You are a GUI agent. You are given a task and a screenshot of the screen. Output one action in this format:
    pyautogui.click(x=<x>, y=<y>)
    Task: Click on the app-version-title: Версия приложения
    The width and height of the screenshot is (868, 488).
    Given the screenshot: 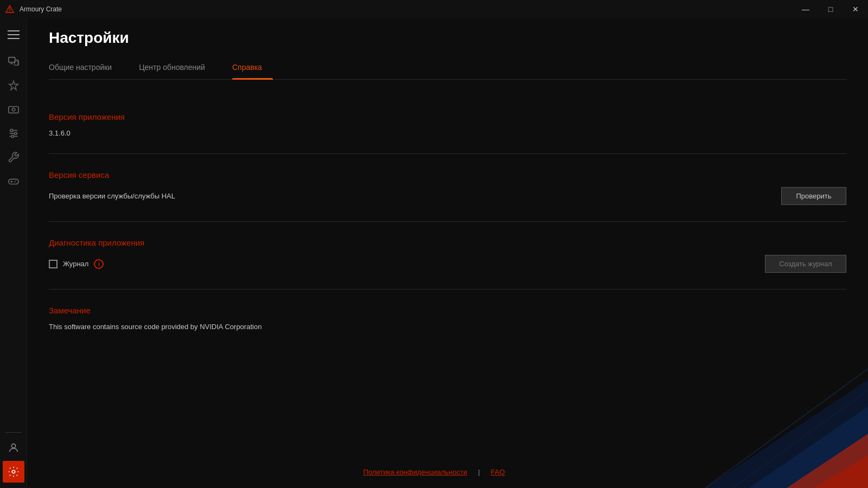 What is the action you would take?
    pyautogui.click(x=448, y=117)
    